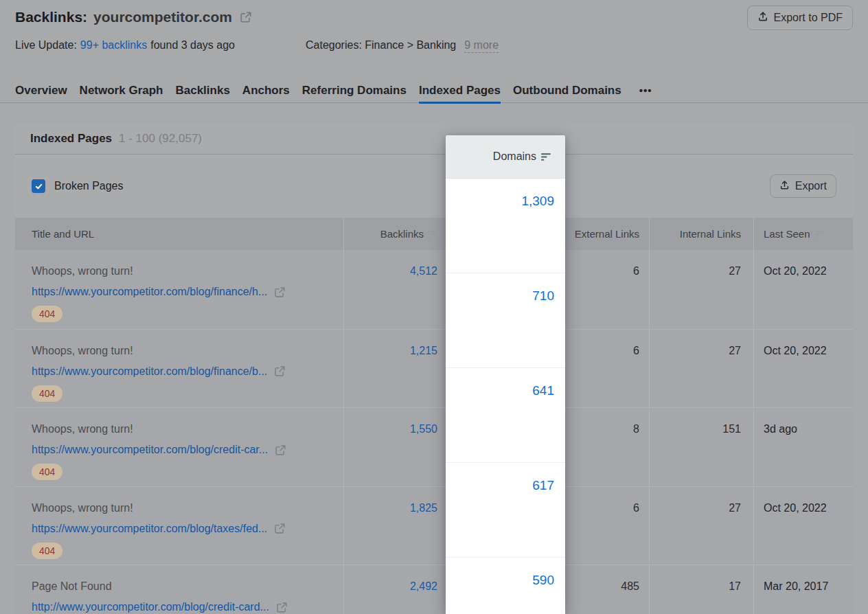  What do you see at coordinates (150, 607) in the screenshot?
I see `page-url-link: http://www.yourcompetitor.com/blog/credi…` at bounding box center [150, 607].